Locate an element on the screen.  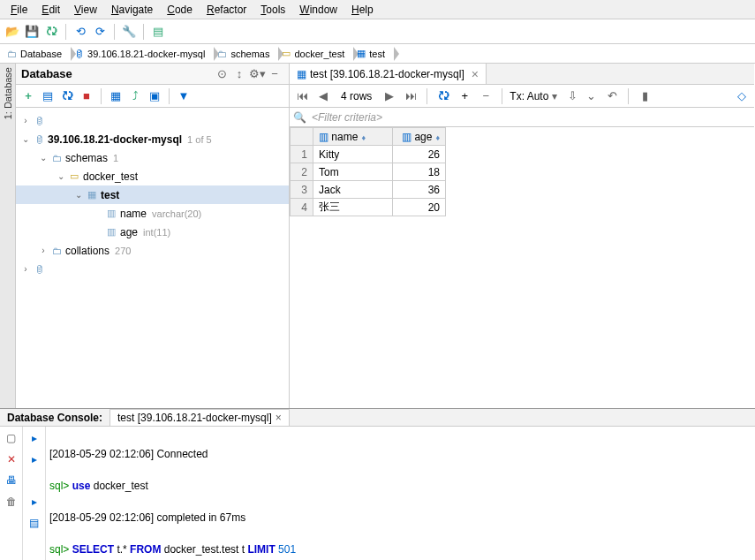
cell-age: 18 is located at coordinates (419, 172).